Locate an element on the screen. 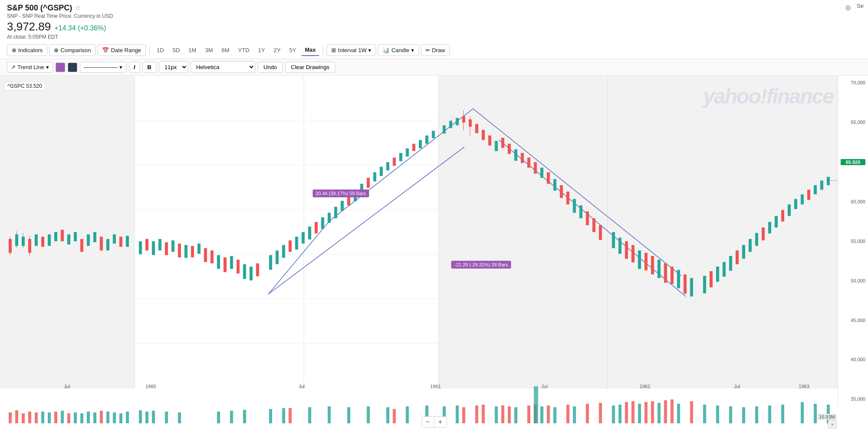  time-btn-1y: 1Y is located at coordinates (261, 50).